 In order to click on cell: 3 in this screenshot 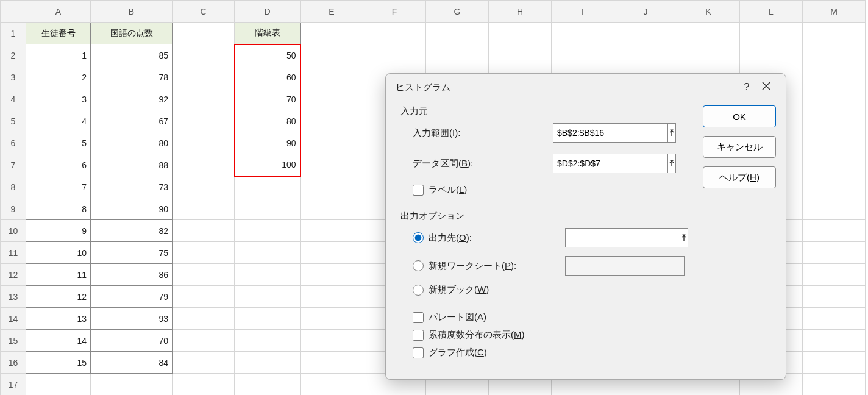, I will do `click(59, 99)`.